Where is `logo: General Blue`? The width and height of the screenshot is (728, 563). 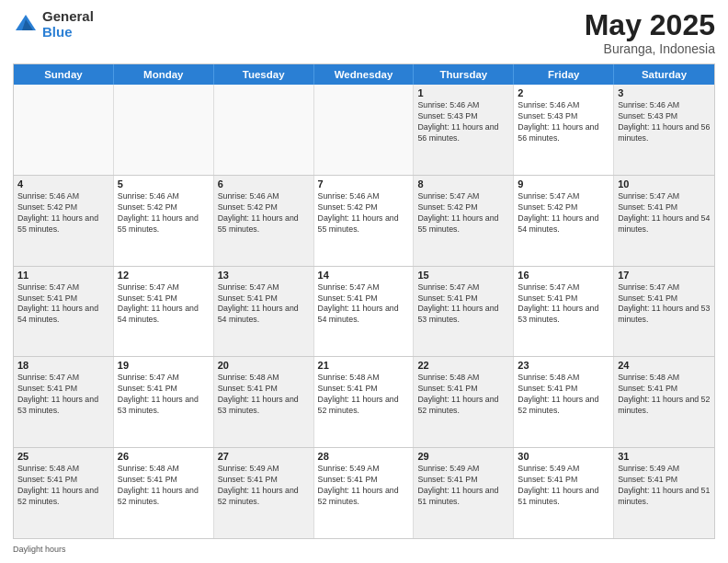
logo: General Blue is located at coordinates (53, 24).